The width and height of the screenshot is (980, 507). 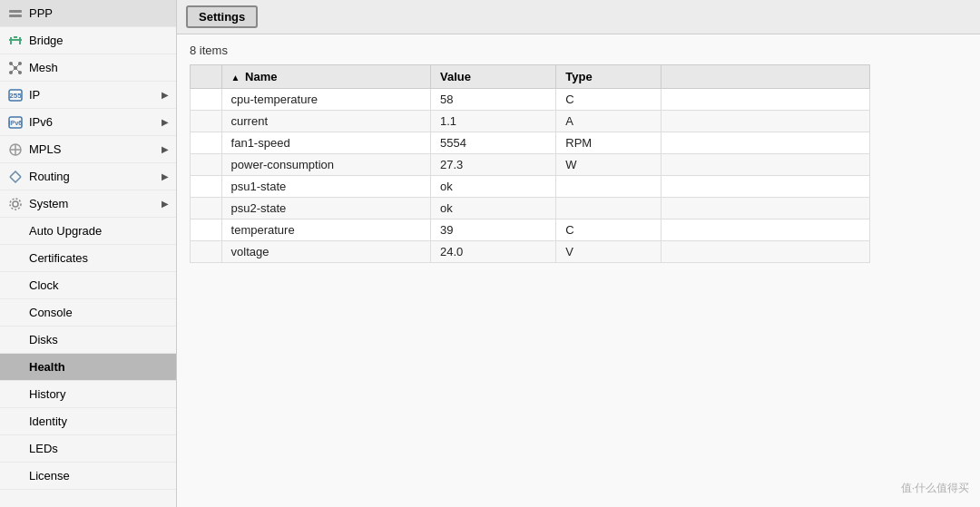 I want to click on sort-arrow-icon: ▲, so click(x=236, y=78).